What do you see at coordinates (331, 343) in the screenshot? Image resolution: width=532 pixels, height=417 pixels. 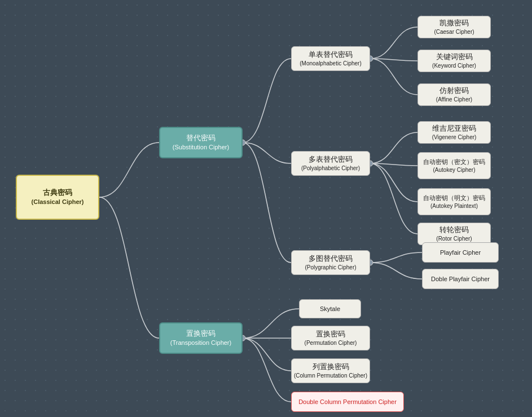 I see `permutation-en: (Permutation Cipher)` at bounding box center [331, 343].